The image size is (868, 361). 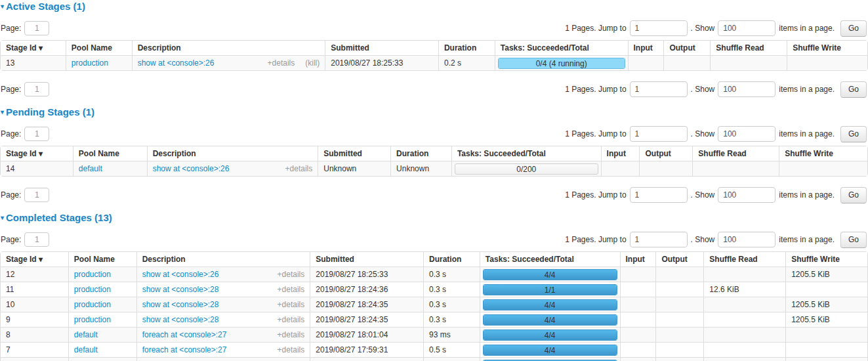 I want to click on table-body: 14defaultshow at <console>:26+detailsUnk…, so click(x=434, y=168).